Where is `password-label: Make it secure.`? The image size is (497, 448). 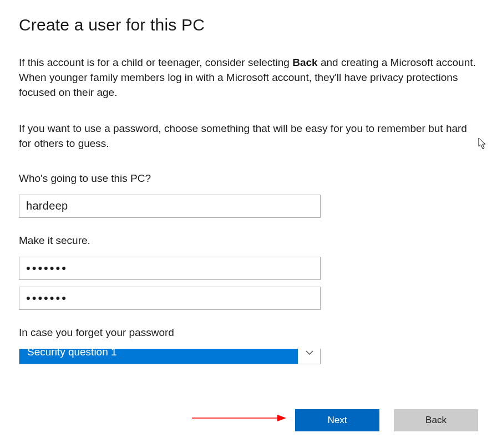
password-label: Make it secure. is located at coordinates (248, 241).